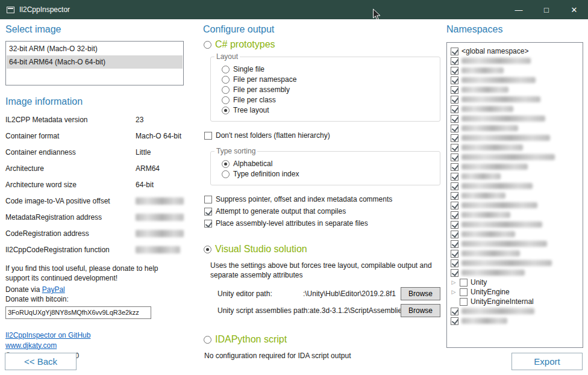 This screenshot has height=375, width=588. What do you see at coordinates (322, 224) in the screenshot?
I see `checkbox-option: Place assembly-level attributes in separ…` at bounding box center [322, 224].